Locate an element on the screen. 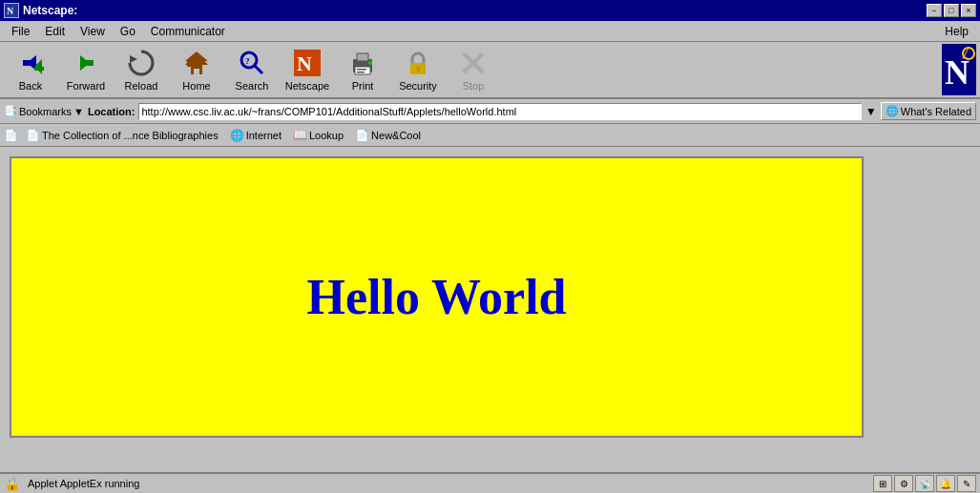  stop-label: Stop is located at coordinates (473, 86).